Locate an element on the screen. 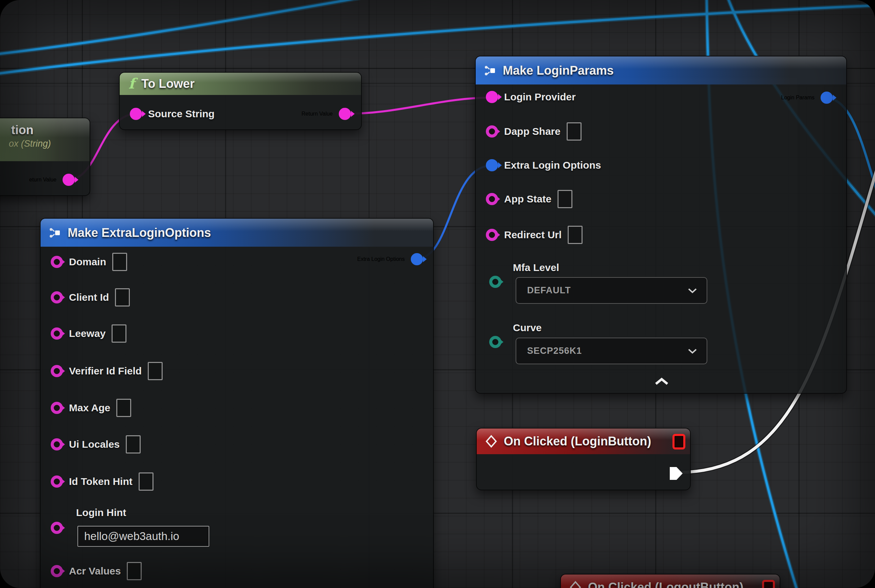 The width and height of the screenshot is (875, 588). max-age-pin is located at coordinates (57, 408).